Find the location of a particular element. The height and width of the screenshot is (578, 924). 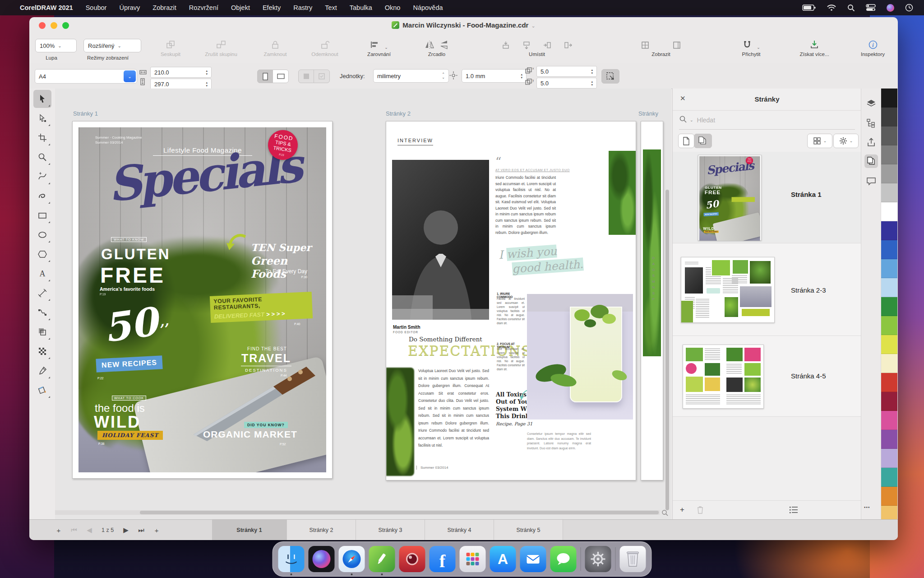

drop-shadow-tool is located at coordinates (42, 332).